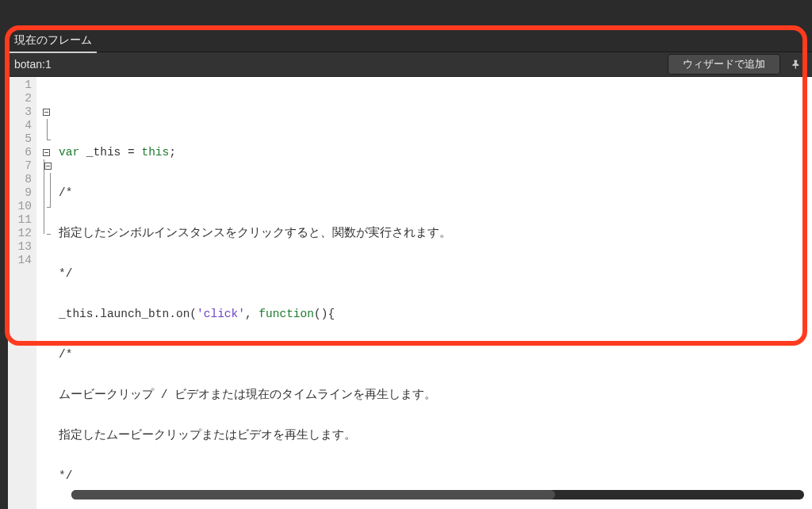 The height and width of the screenshot is (509, 812). I want to click on line-number: 7, so click(20, 166).